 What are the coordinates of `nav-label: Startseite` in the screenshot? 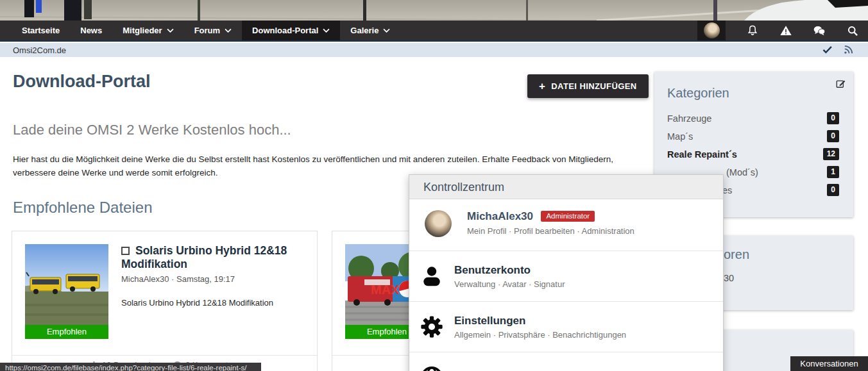 It's located at (41, 31).